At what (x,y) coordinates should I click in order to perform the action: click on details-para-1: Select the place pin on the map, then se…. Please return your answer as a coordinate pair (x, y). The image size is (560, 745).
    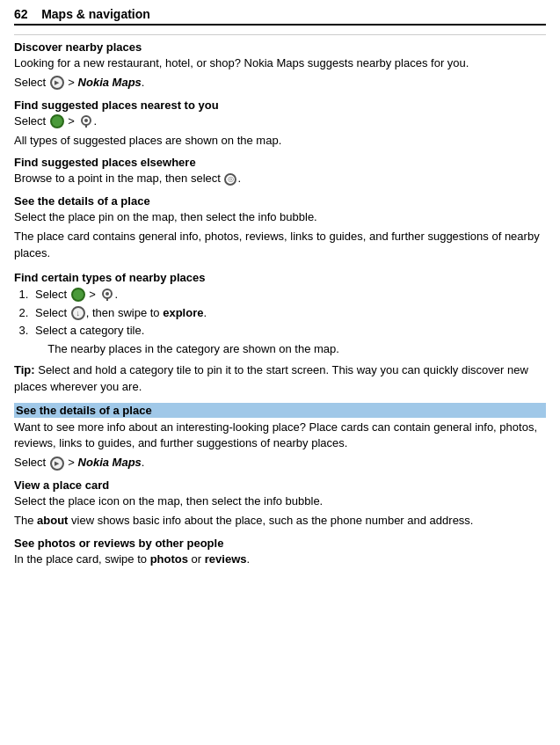
    Looking at the image, I should click on (280, 218).